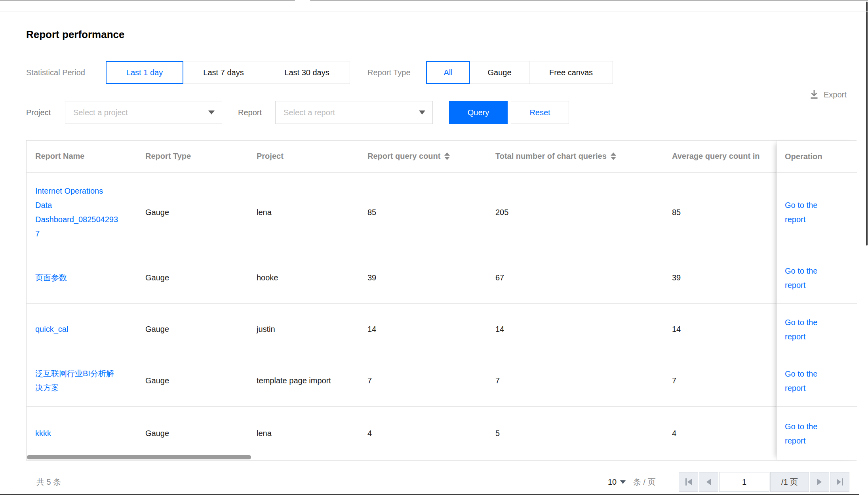  Describe the element at coordinates (817, 156) in the screenshot. I see `col-operation: Operation` at that location.